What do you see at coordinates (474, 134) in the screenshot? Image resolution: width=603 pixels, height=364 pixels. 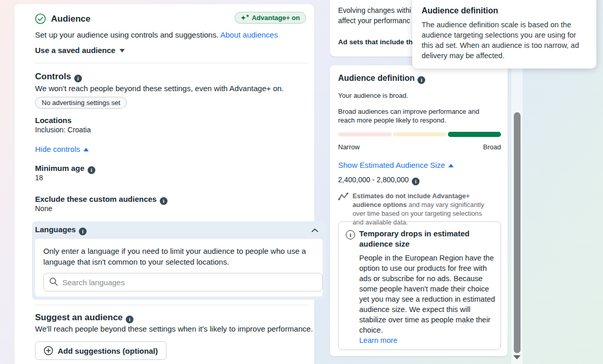 I see `scale-segment-broad` at bounding box center [474, 134].